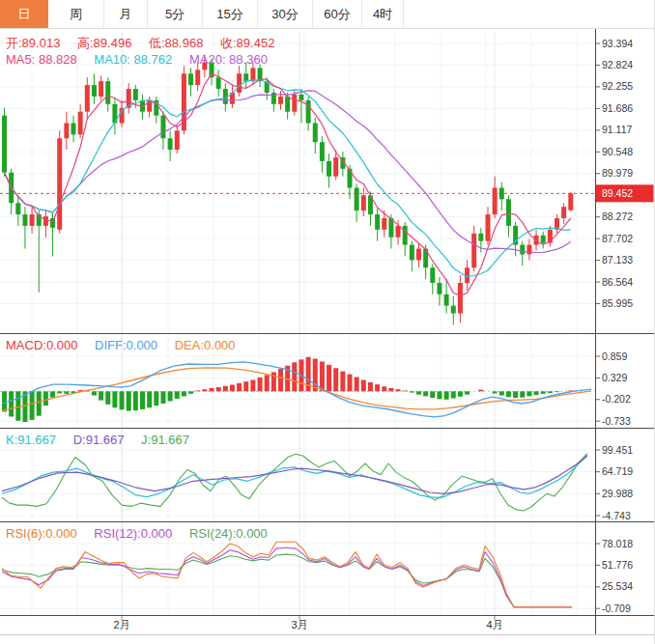 The width and height of the screenshot is (655, 644). I want to click on tab-60min: 60分, so click(338, 14).